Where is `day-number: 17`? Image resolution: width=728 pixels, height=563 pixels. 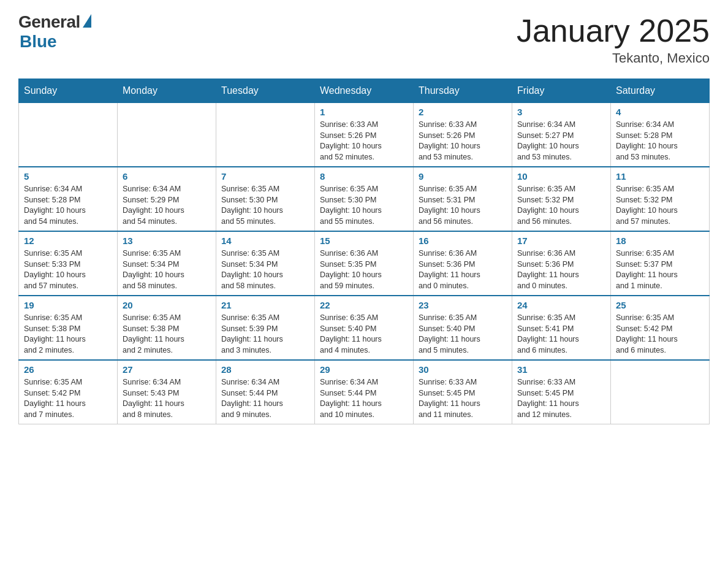 day-number: 17 is located at coordinates (561, 240).